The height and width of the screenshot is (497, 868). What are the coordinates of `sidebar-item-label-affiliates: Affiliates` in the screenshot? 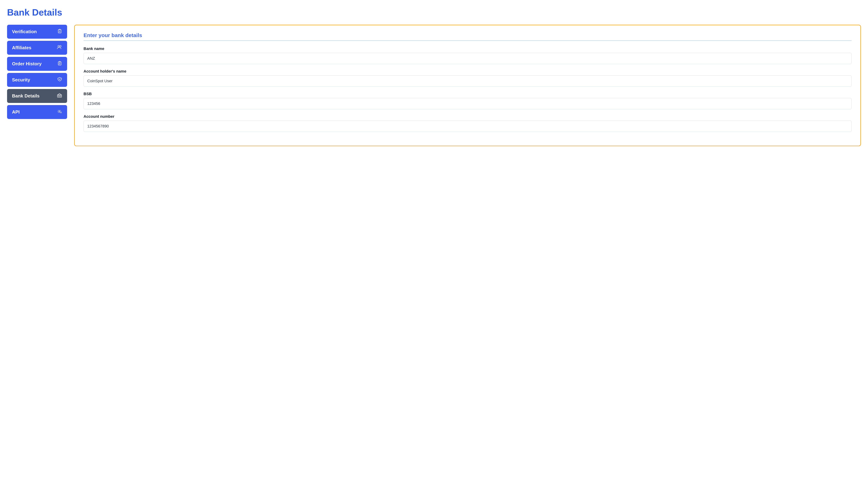 It's located at (22, 48).